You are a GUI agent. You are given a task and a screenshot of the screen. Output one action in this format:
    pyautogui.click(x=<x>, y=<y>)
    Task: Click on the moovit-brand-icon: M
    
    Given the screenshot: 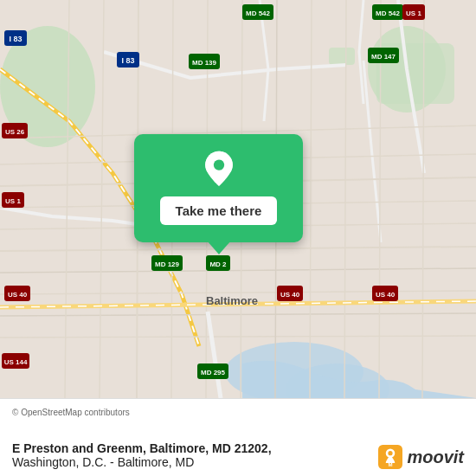 What is the action you would take?
    pyautogui.click(x=390, y=457)
    